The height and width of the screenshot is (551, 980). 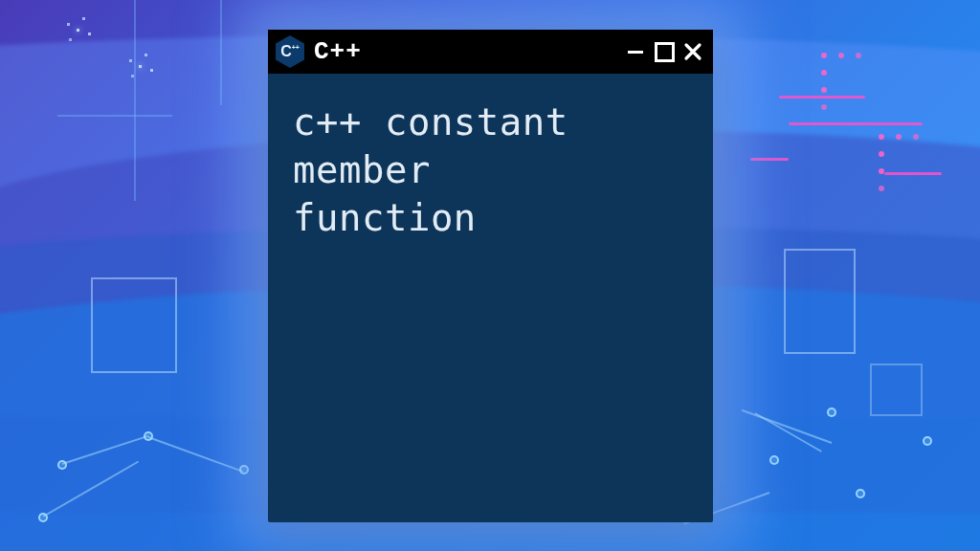 I want to click on cpp-logo-icon: C ++, so click(x=290, y=52).